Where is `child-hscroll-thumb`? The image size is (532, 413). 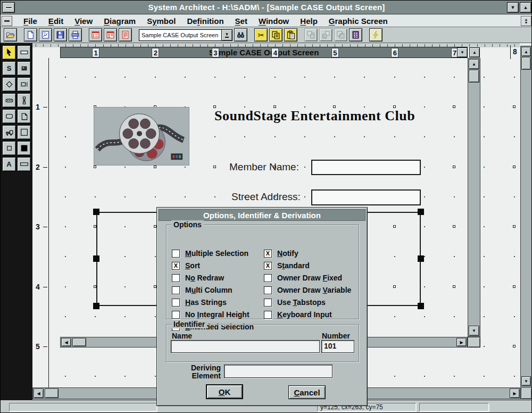
child-hscroll-thumb is located at coordinates (79, 342).